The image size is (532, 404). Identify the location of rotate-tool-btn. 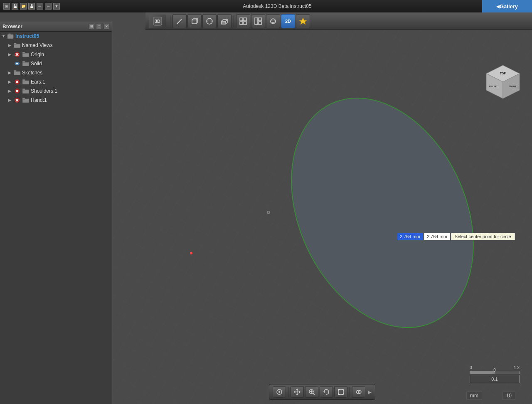
(326, 392).